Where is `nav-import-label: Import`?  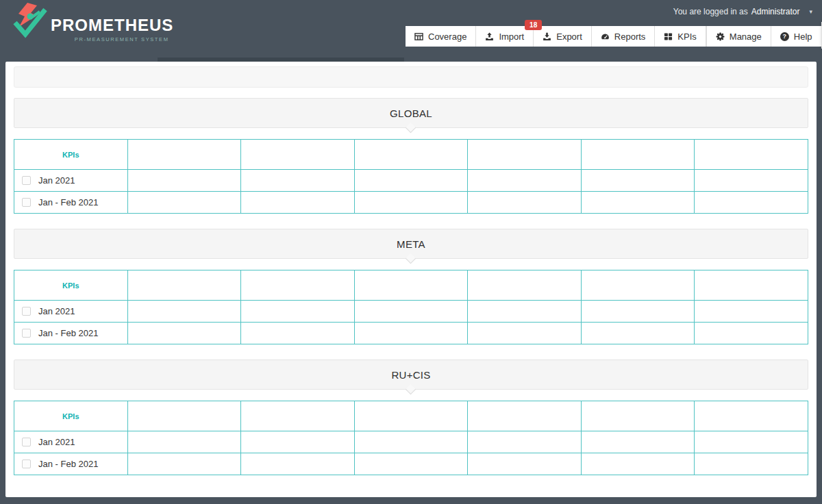
nav-import-label: Import is located at coordinates (511, 37).